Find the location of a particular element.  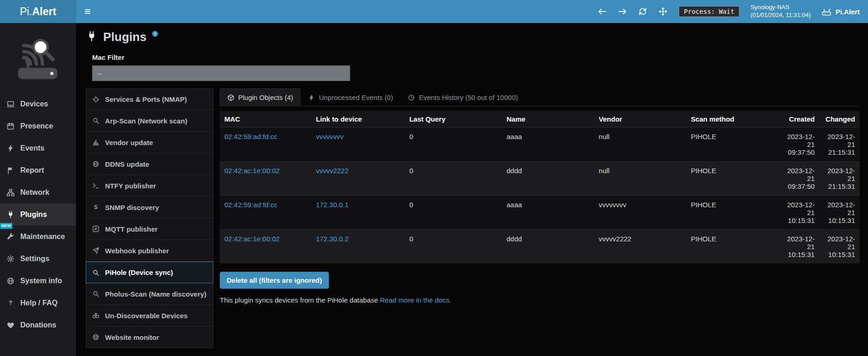

pialert-logo-image is located at coordinates (38, 59).